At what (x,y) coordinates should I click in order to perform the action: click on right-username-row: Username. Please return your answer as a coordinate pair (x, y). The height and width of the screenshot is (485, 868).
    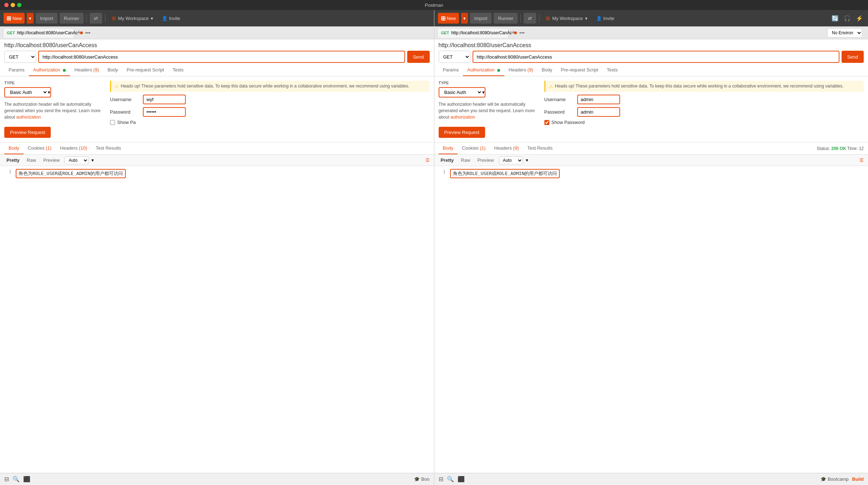
    Looking at the image, I should click on (704, 99).